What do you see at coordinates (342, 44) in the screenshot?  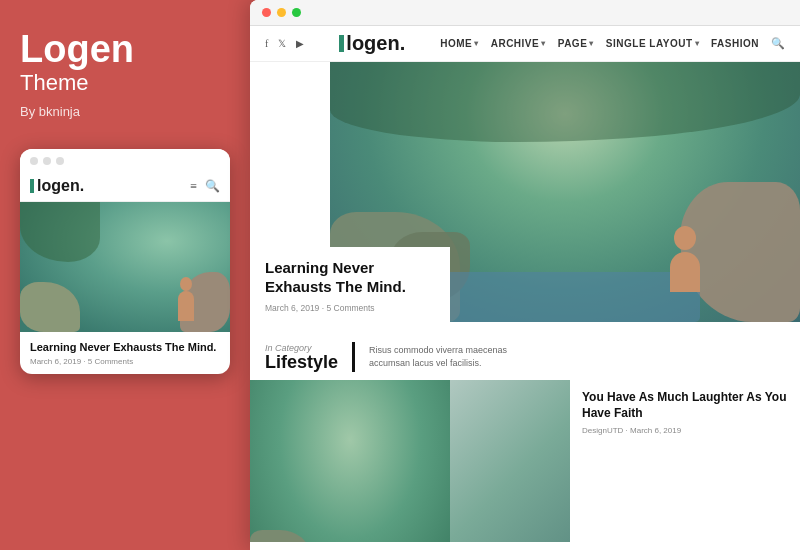 I see `browser-logo-bar` at bounding box center [342, 44].